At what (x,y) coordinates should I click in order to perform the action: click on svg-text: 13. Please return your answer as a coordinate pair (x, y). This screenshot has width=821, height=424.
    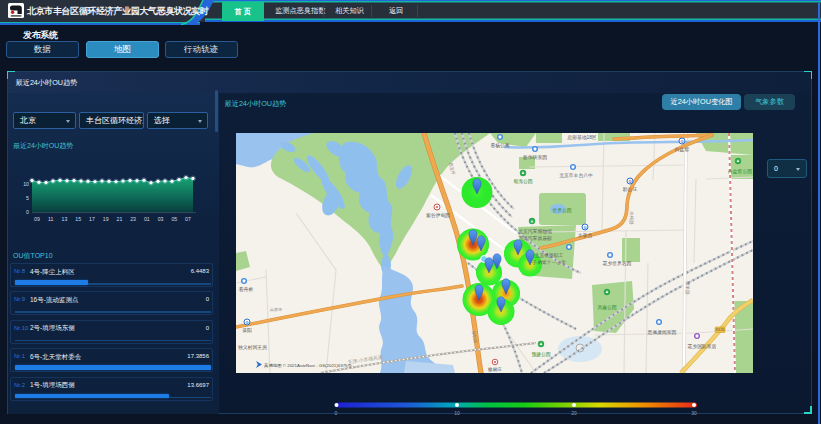
    Looking at the image, I should click on (65, 219).